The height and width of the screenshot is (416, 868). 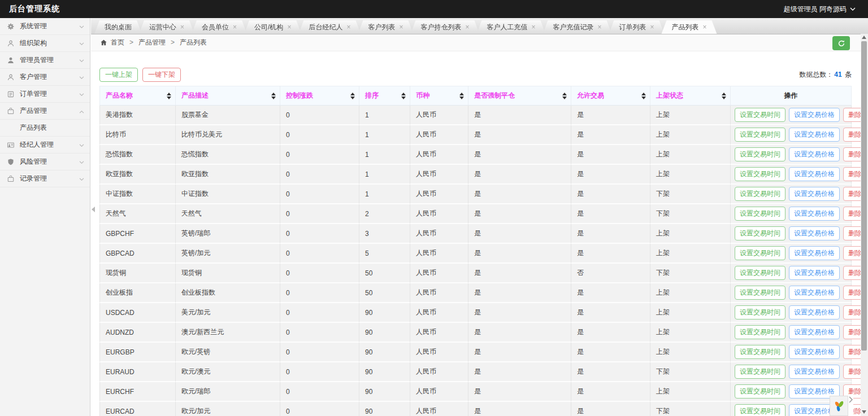 What do you see at coordinates (385, 27) in the screenshot?
I see `tab: 客户列表×` at bounding box center [385, 27].